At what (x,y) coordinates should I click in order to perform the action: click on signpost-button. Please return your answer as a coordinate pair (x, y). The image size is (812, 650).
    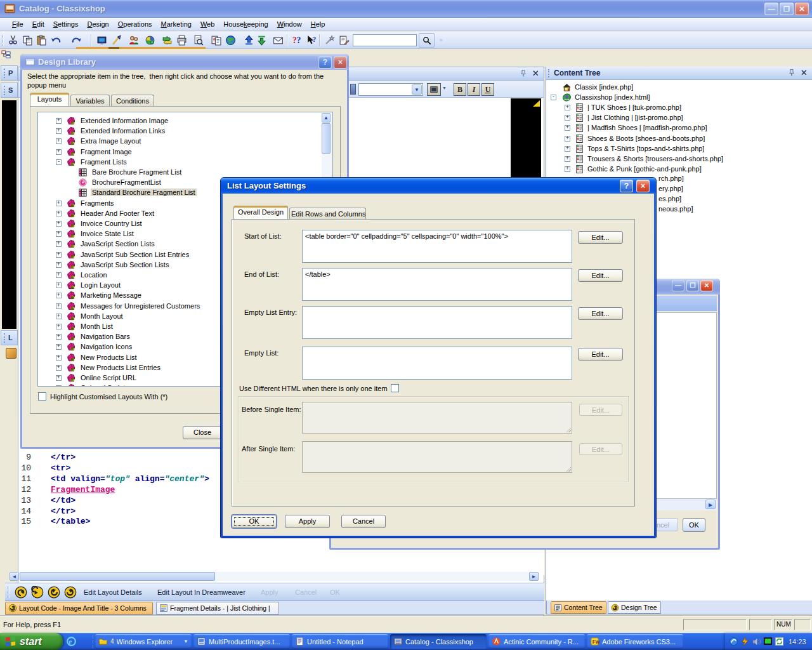
    Looking at the image, I should click on (167, 41).